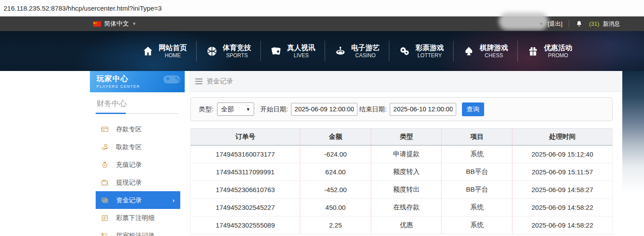 The image size is (644, 236). I want to click on cell-order-no: 1749453117099991, so click(245, 172).